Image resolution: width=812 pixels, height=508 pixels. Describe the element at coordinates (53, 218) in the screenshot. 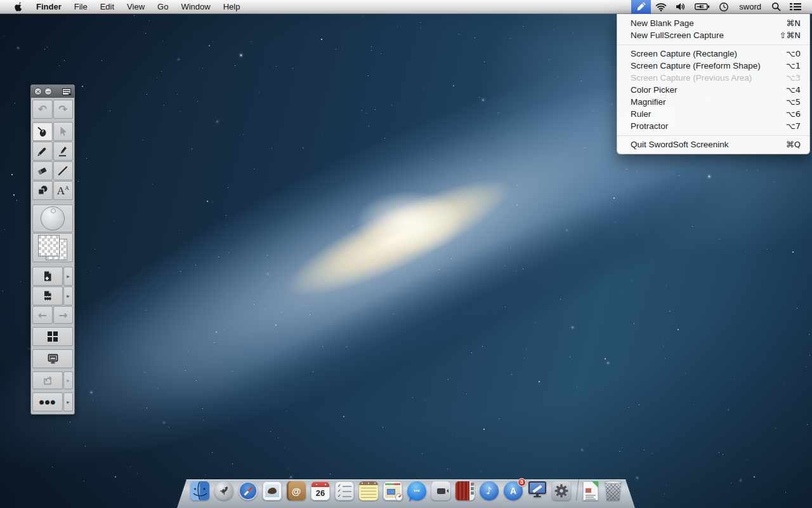

I see `color-ball-button` at that location.